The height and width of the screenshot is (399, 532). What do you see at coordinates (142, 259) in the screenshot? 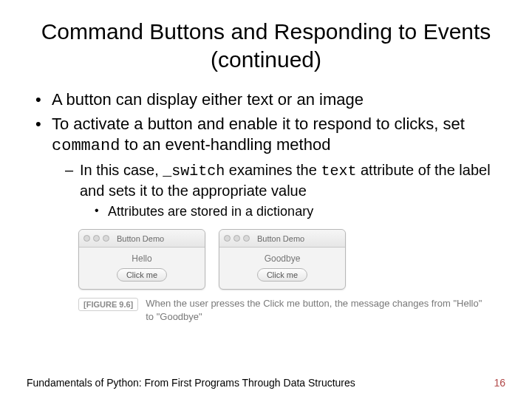
I see `demo-label: Hello` at bounding box center [142, 259].